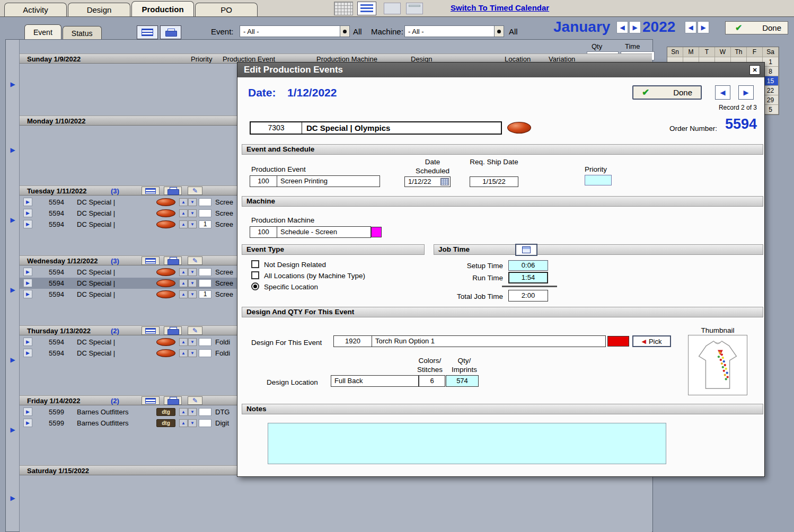 The width and height of the screenshot is (794, 532). What do you see at coordinates (755, 70) in the screenshot?
I see `close-icon: ✕` at bounding box center [755, 70].